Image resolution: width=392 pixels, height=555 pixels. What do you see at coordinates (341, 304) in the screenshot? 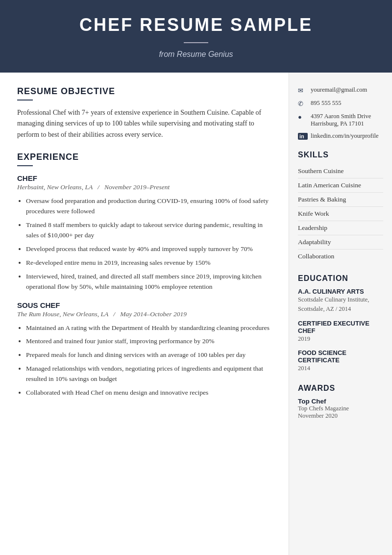
I see `edu-detail-1: Scottsdale Culinary Institute,Scottsdale…` at bounding box center [341, 304].